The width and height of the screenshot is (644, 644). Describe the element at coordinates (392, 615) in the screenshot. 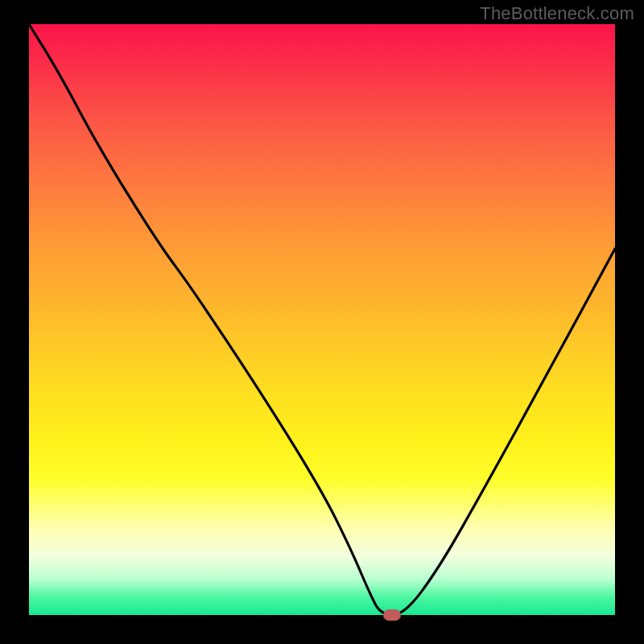

I see `optimal-point-marker` at that location.